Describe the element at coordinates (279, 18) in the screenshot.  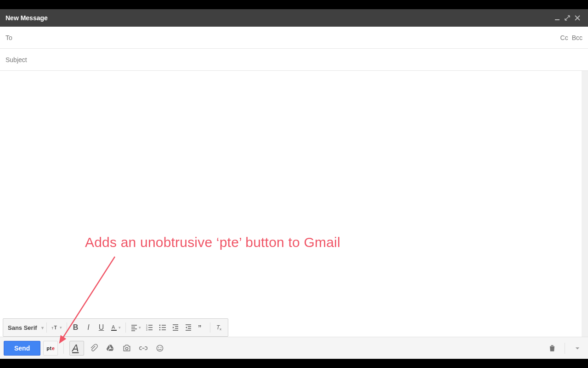
I see `compose-title: New Message` at that location.